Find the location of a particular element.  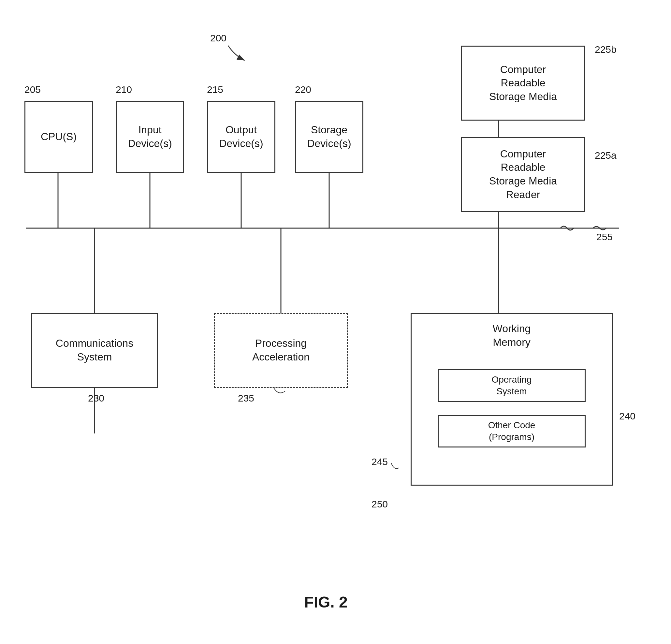

ref-255: 255 is located at coordinates (605, 237).